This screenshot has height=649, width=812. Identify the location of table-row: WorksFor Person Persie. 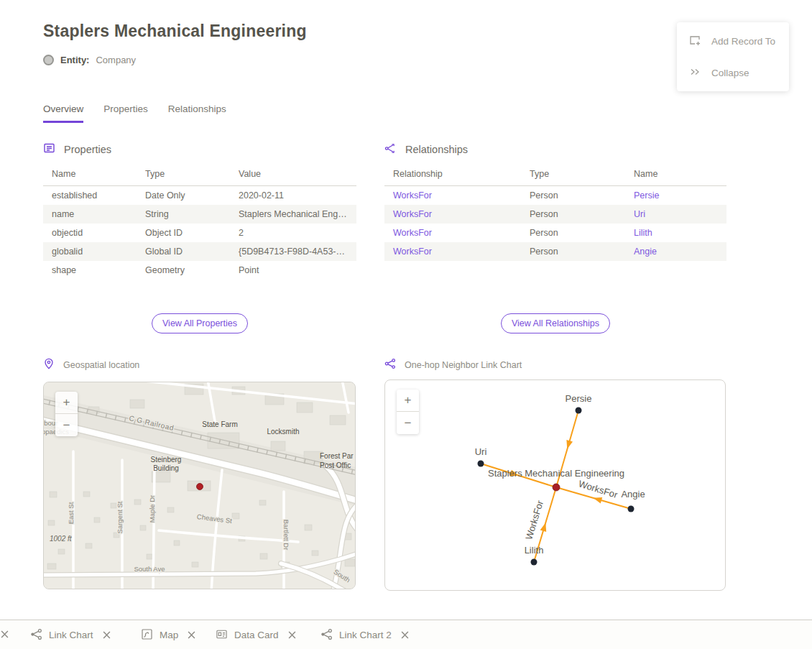
(555, 195).